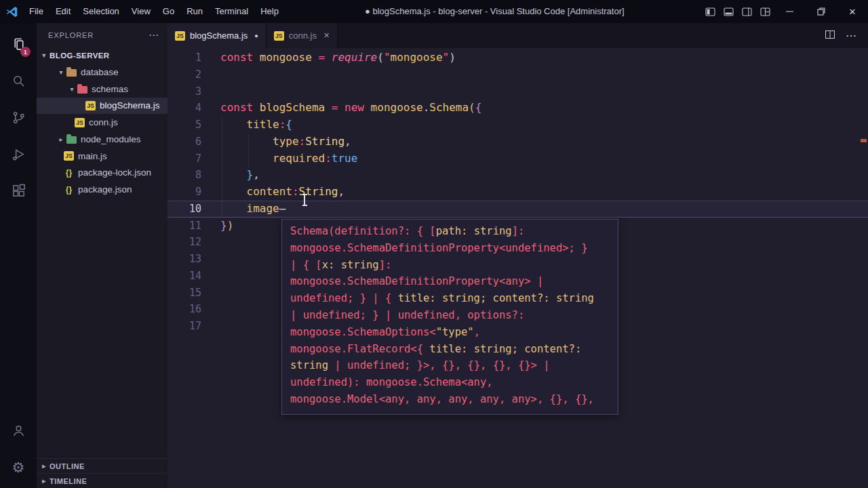 Image resolution: width=868 pixels, height=488 pixels. I want to click on file-database: ▾database, so click(102, 72).